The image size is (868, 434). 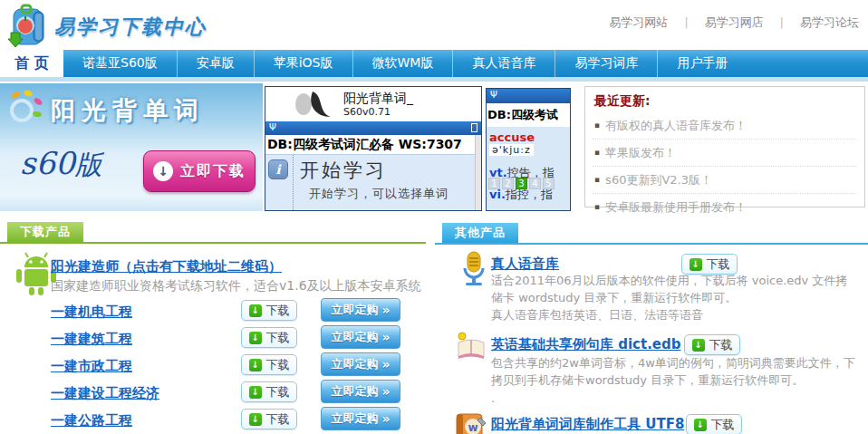 I want to click on nav-tab-wm: 微软WM版, so click(x=402, y=63).